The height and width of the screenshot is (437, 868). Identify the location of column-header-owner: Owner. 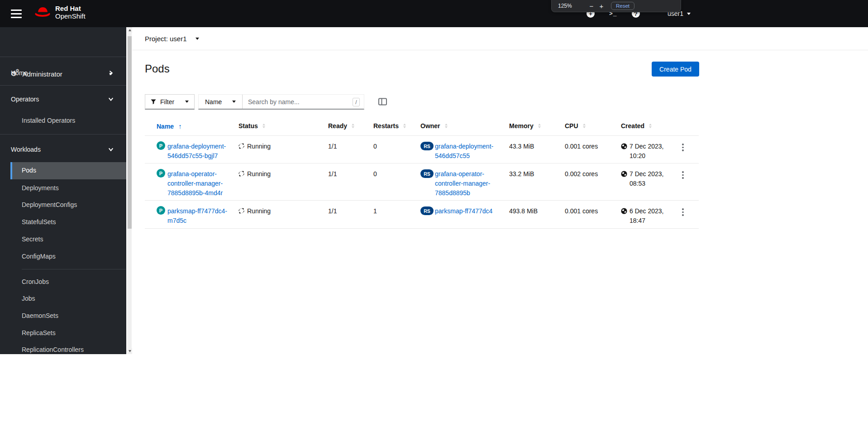
(434, 126).